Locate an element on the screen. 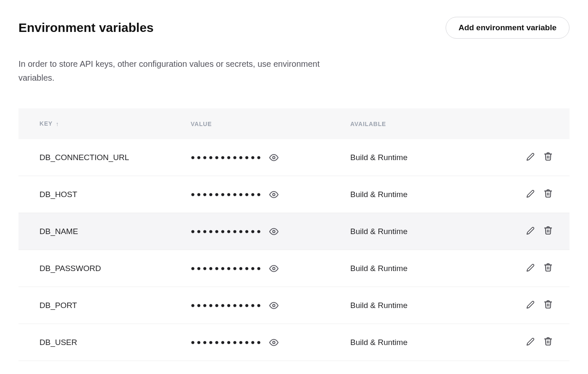 The image size is (588, 374). table-row: DB_CONNECTION_URL ●●●●●●●●●●●● Build & R… is located at coordinates (294, 158).